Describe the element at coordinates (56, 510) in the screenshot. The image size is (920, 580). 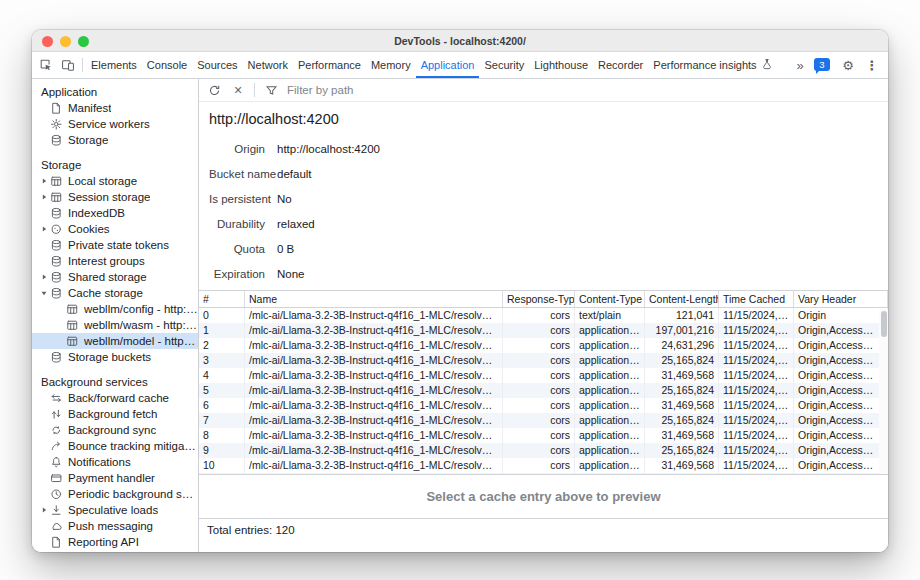
I see `speculative-icon` at that location.